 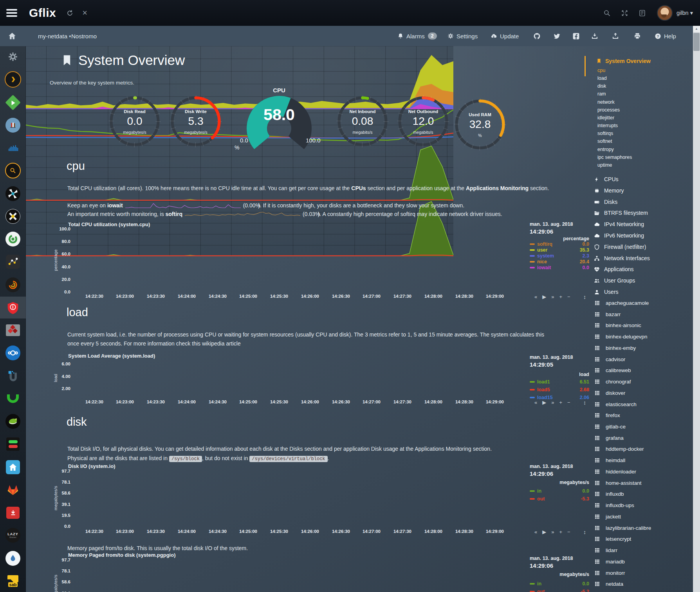 I want to click on home-icon, so click(x=13, y=36).